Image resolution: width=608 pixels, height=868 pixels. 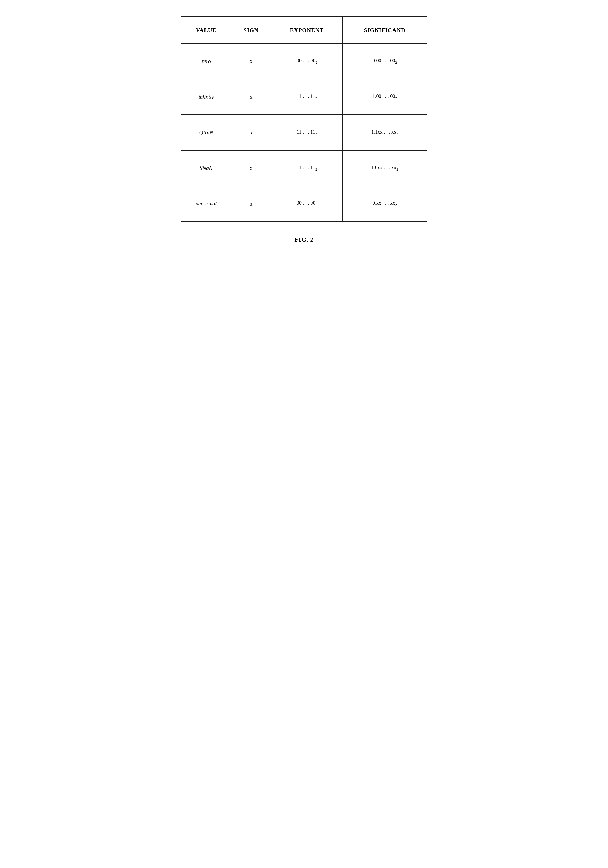 I want to click on cell-value-4: denormal, so click(x=206, y=204).